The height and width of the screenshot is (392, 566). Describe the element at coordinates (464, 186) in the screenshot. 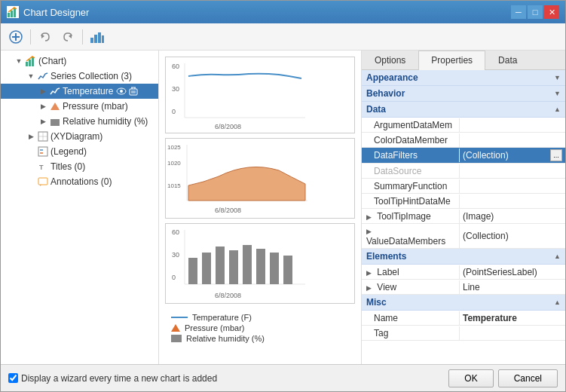

I see `prop-row-summaryfunction: SummaryFunction` at that location.